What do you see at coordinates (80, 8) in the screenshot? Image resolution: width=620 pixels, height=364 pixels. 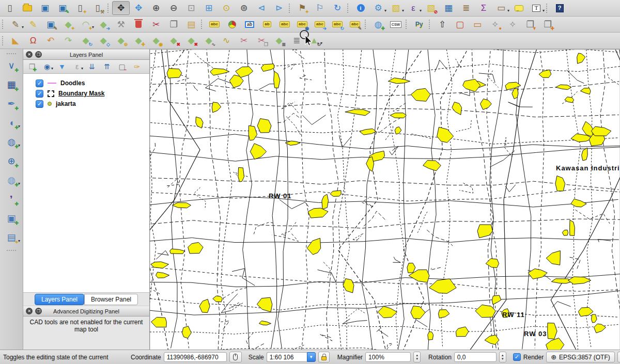 I see `new-print-composer: ▯✦` at bounding box center [80, 8].